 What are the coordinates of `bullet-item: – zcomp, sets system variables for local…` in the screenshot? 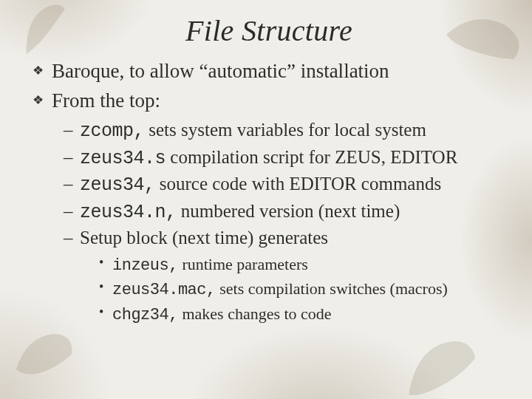 It's located at (282, 132).